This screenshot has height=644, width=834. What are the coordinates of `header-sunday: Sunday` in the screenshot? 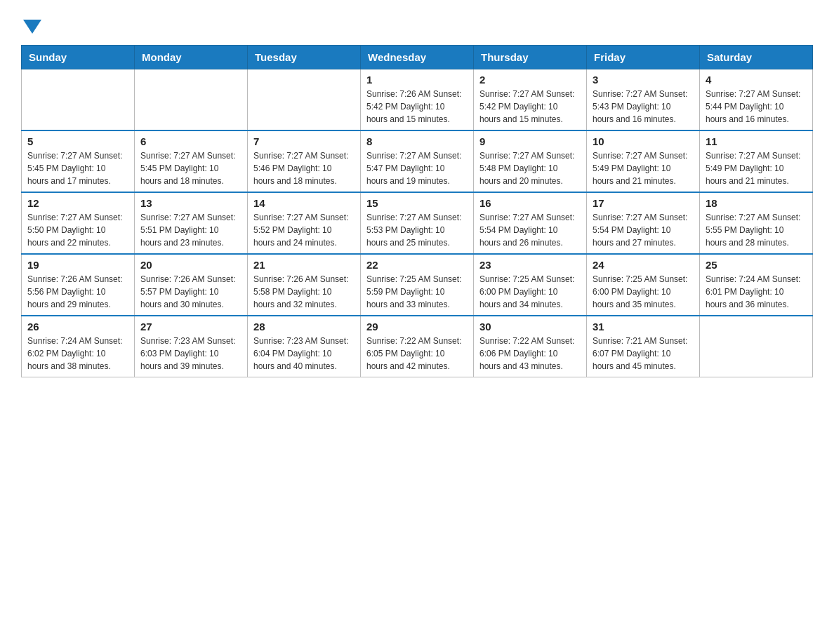 It's located at (79, 58).